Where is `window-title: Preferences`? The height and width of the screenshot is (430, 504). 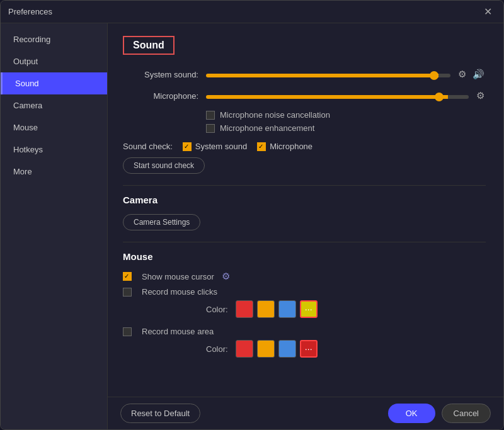
window-title: Preferences is located at coordinates (30, 11).